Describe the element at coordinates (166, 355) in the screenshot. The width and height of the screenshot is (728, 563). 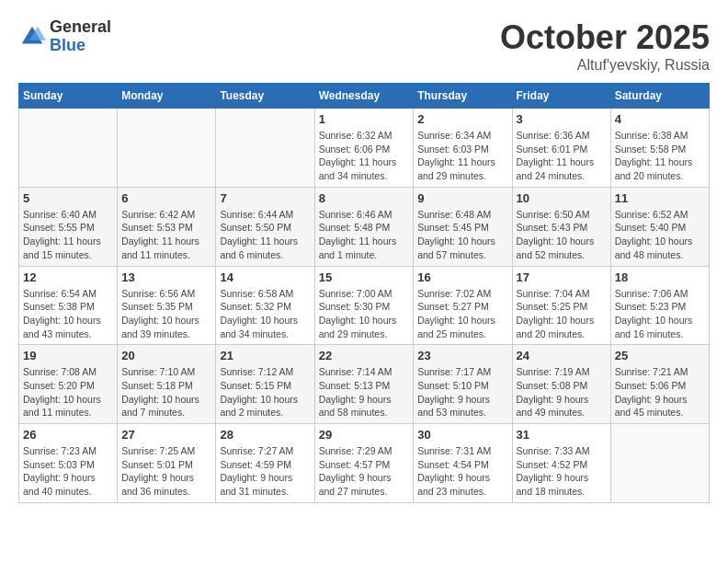
I see `day-number: 20` at that location.